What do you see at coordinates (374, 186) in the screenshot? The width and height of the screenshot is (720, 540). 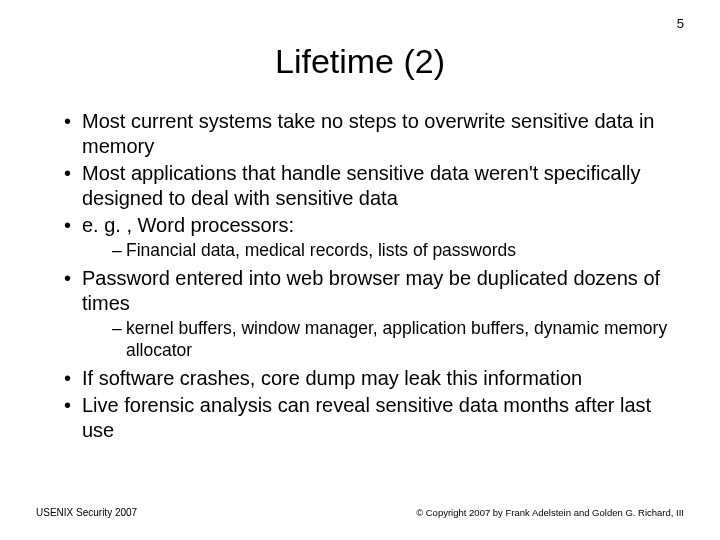 I see `list-item: Most applications that handle sensitive …` at bounding box center [374, 186].